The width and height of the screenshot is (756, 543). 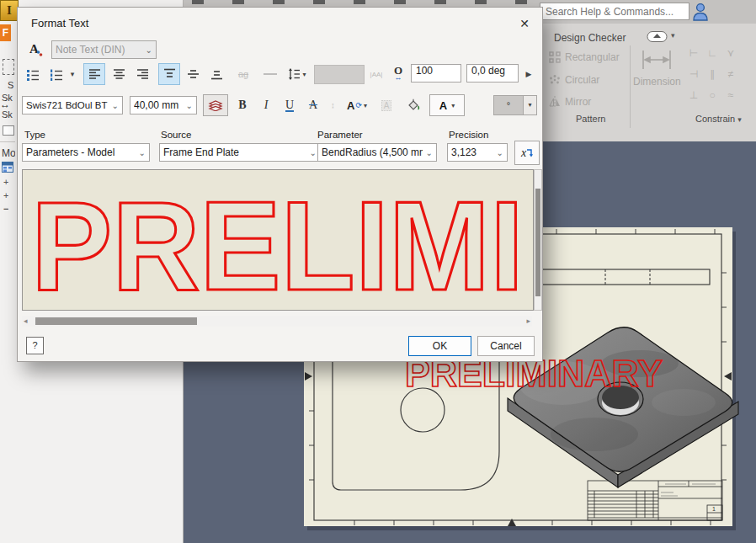 I want to click on rectangular-pattern-icon, so click(x=555, y=57).